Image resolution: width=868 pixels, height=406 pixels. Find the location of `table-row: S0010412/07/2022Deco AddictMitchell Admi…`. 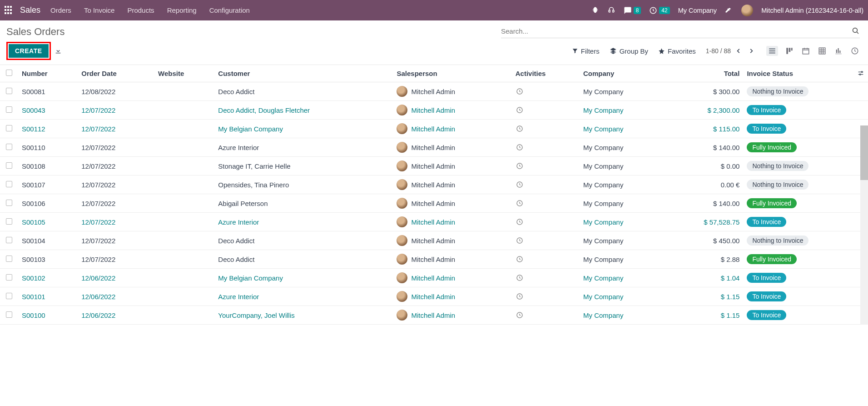

table-row: S0010412/07/2022Deco AddictMitchell Admi… is located at coordinates (434, 241).